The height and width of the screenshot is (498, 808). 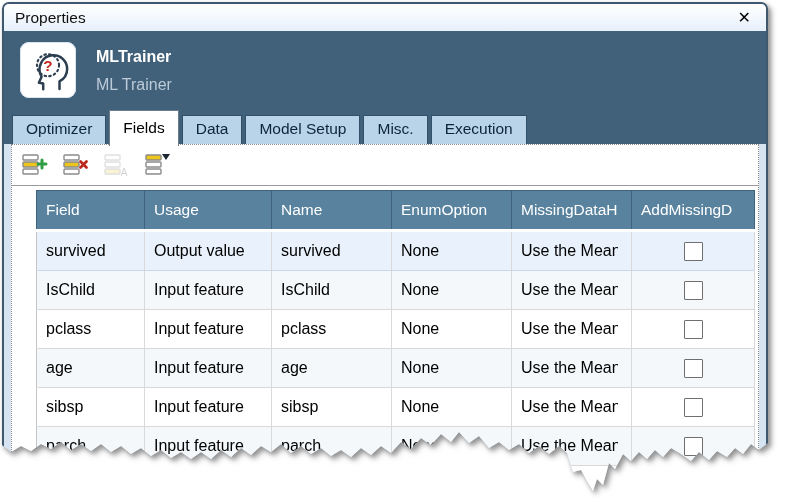 I want to click on app-names: MLTrainer ML Trainer, so click(x=134, y=68).